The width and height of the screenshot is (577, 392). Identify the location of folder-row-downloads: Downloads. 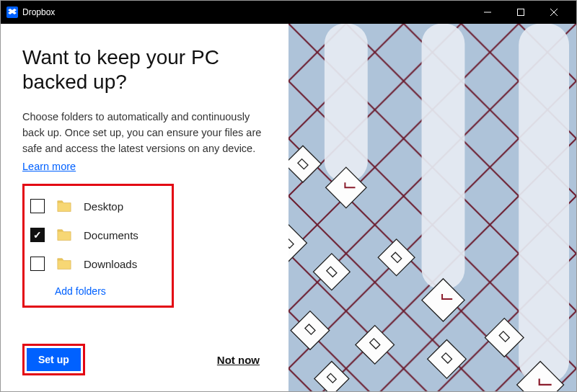
(98, 264).